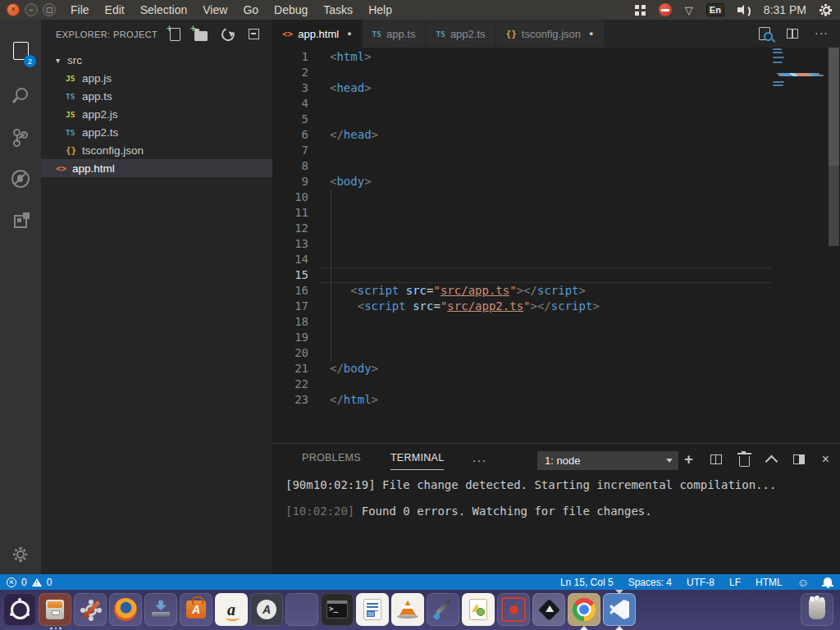 This screenshot has height=630, width=840. I want to click on file-app.ts: TSapp.ts, so click(157, 96).